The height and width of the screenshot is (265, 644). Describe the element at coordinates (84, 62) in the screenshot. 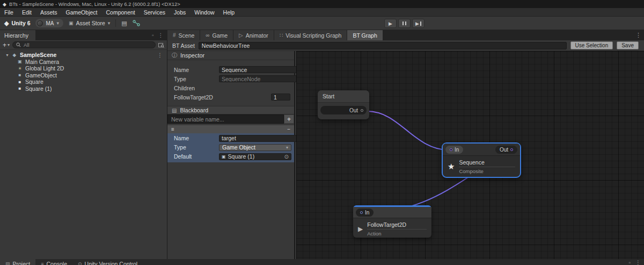

I see `tree-item-main-camera: ▣ Main Camera` at that location.